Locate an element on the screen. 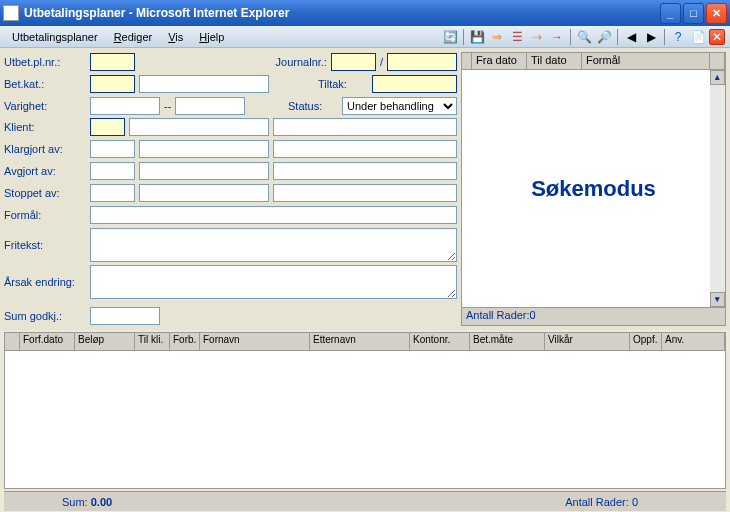  grid-col-anv: Anv. is located at coordinates (694, 342).